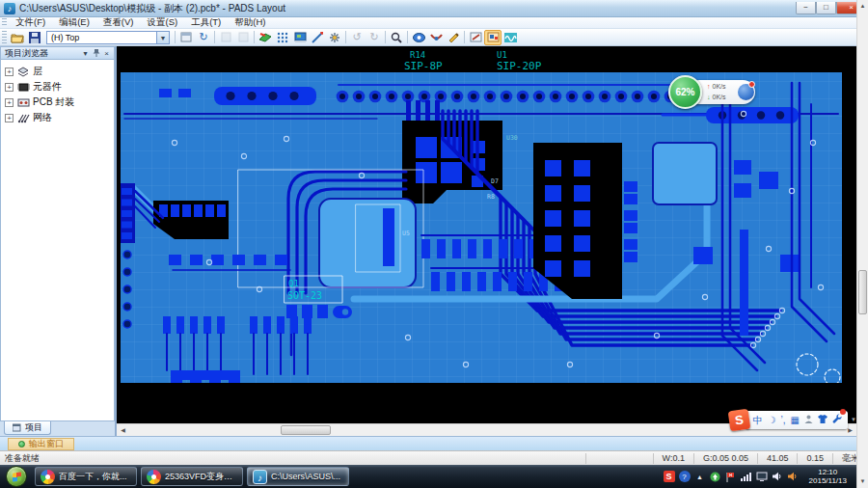 The image size is (868, 488). I want to click on ime-skin-icon, so click(823, 420).